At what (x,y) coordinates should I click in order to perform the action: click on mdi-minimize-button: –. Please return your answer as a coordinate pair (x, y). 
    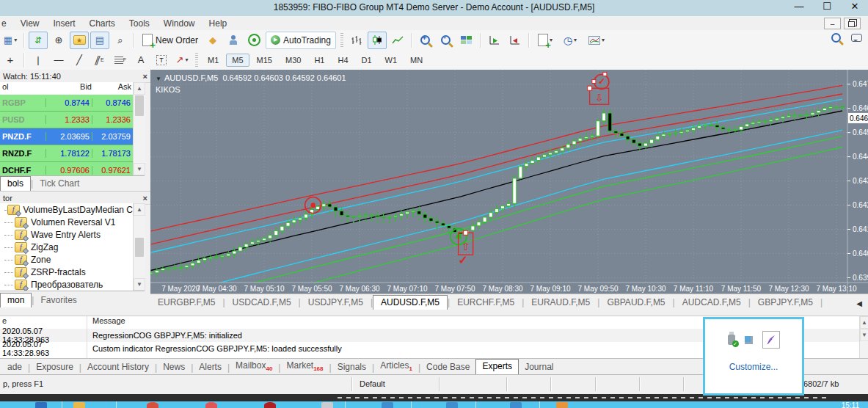
    Looking at the image, I should click on (832, 23).